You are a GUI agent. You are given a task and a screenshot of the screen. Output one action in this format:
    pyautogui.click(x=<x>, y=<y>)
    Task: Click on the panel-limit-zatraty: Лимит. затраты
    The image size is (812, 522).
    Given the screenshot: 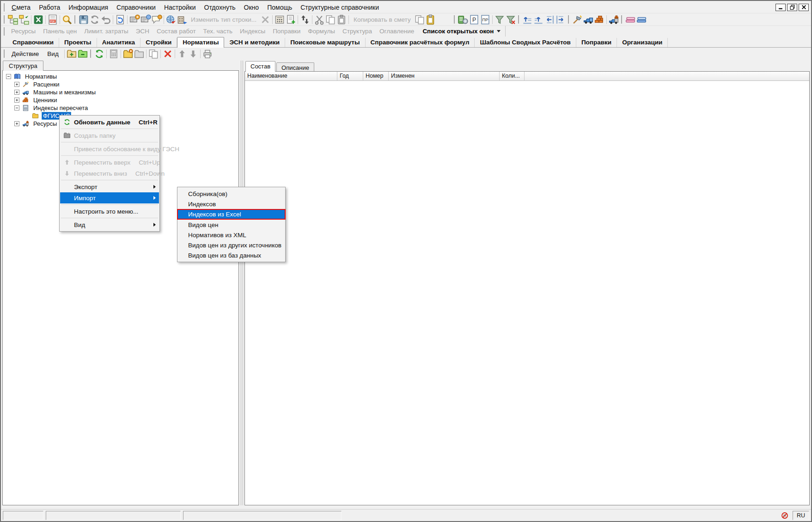 What is the action you would take?
    pyautogui.click(x=106, y=31)
    